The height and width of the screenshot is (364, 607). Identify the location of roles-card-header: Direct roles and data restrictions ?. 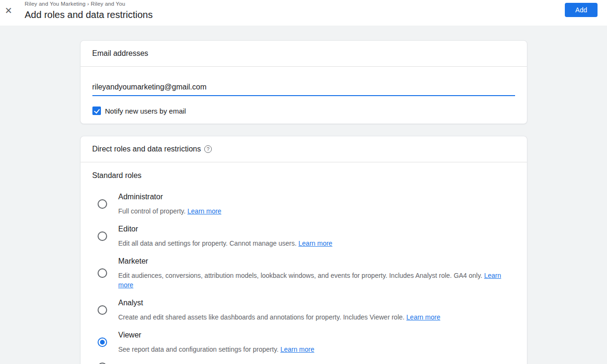
(304, 150).